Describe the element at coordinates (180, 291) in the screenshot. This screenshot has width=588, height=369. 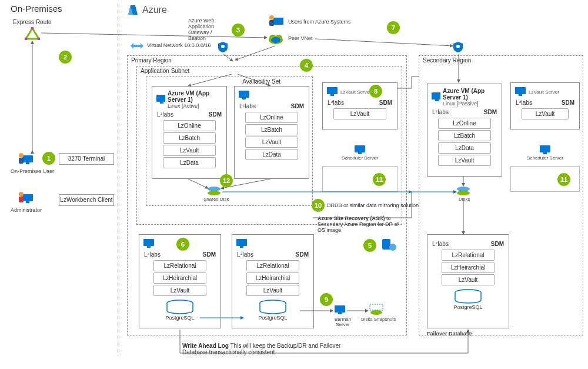
I see `db1-item-2: LzVault` at that location.